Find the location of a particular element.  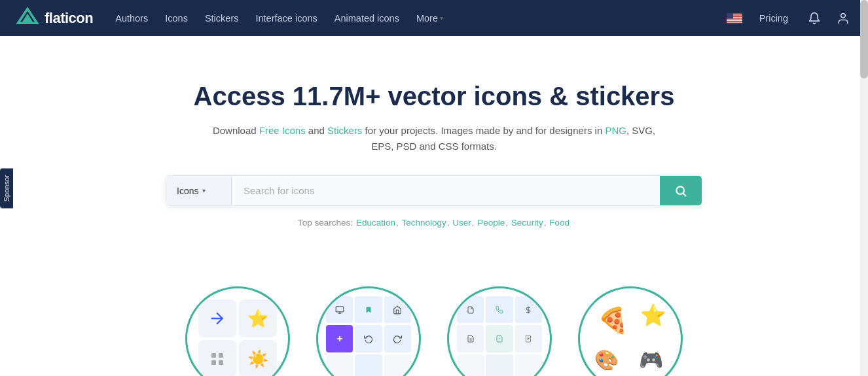

cc3-clip2 is located at coordinates (499, 339).